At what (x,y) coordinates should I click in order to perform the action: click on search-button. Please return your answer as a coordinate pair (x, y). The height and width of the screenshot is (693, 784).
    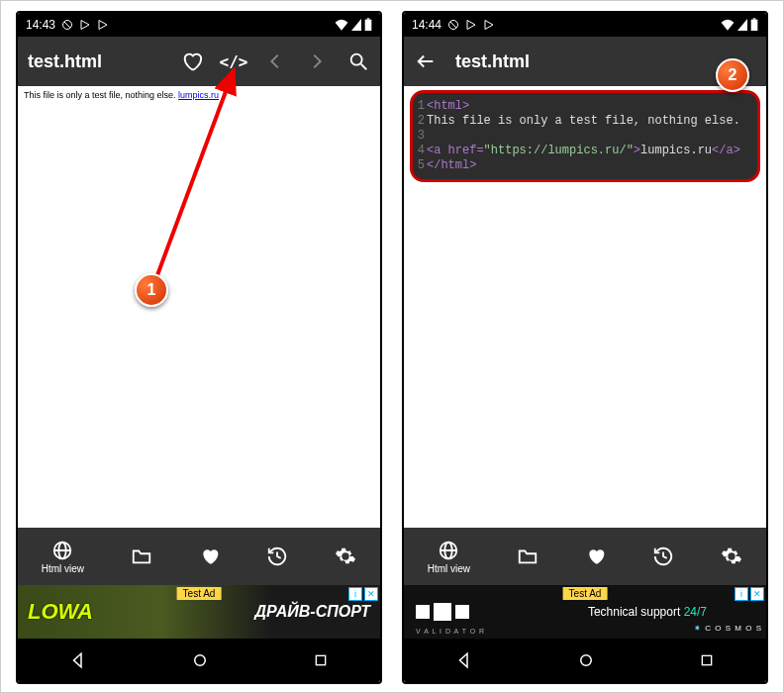
    Looking at the image, I should click on (358, 61).